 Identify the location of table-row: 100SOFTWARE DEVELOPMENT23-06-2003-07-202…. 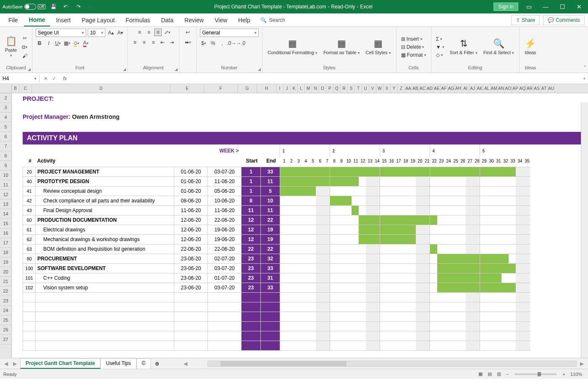
(276, 268).